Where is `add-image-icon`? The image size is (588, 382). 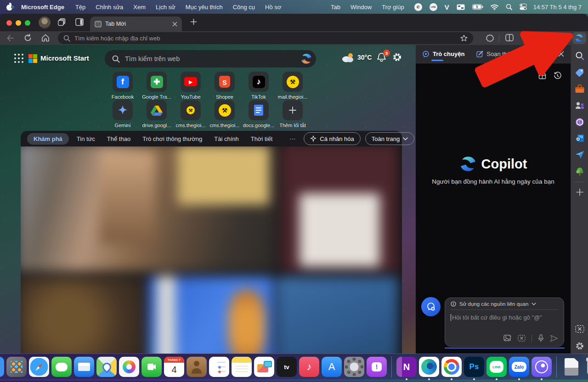 add-image-icon is located at coordinates (508, 338).